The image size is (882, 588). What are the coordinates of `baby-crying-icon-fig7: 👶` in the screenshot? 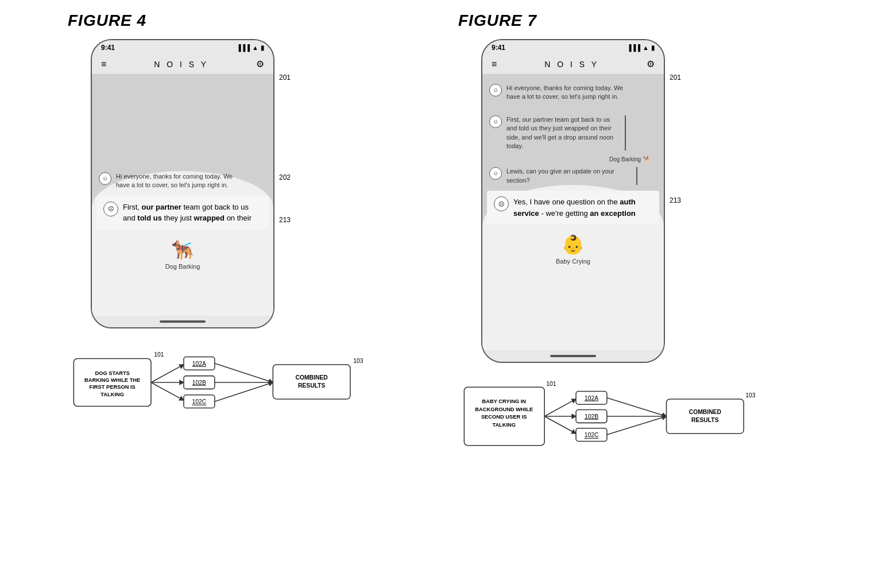 It's located at (573, 245).